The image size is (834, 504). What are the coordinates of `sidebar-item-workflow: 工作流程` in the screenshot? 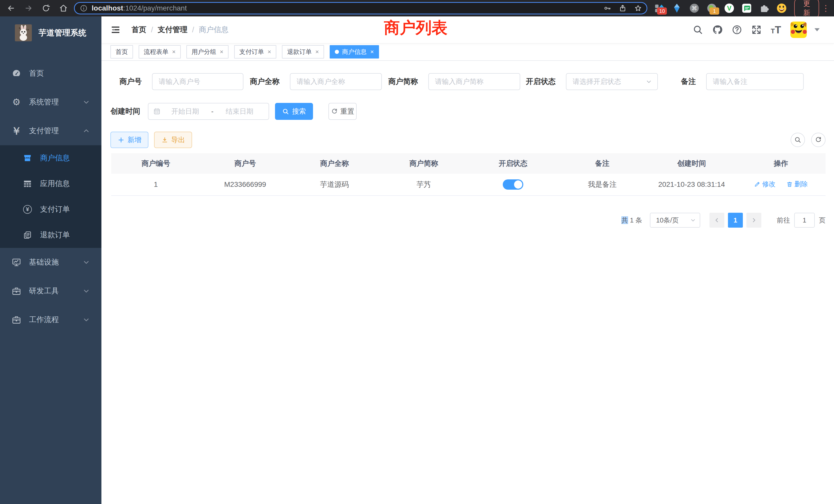 It's located at (51, 320).